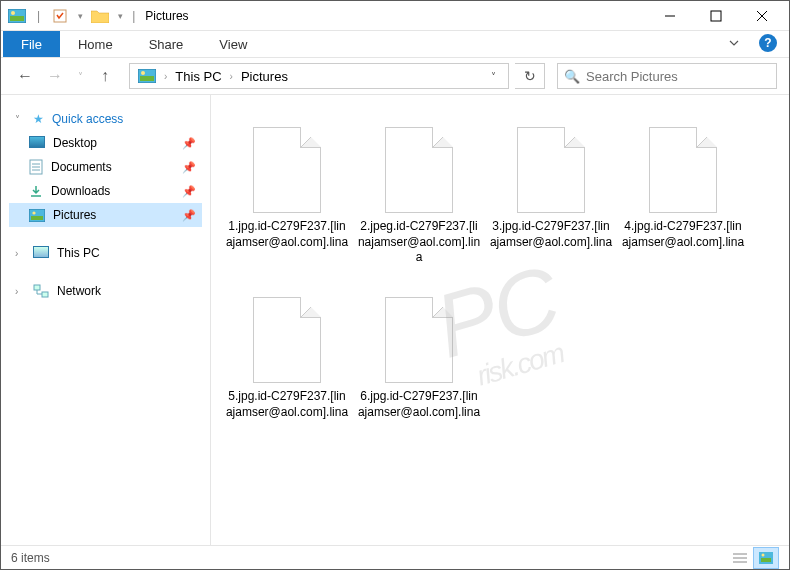 This screenshot has height=570, width=790. Describe the element at coordinates (768, 43) in the screenshot. I see `help-icon: ?` at that location.